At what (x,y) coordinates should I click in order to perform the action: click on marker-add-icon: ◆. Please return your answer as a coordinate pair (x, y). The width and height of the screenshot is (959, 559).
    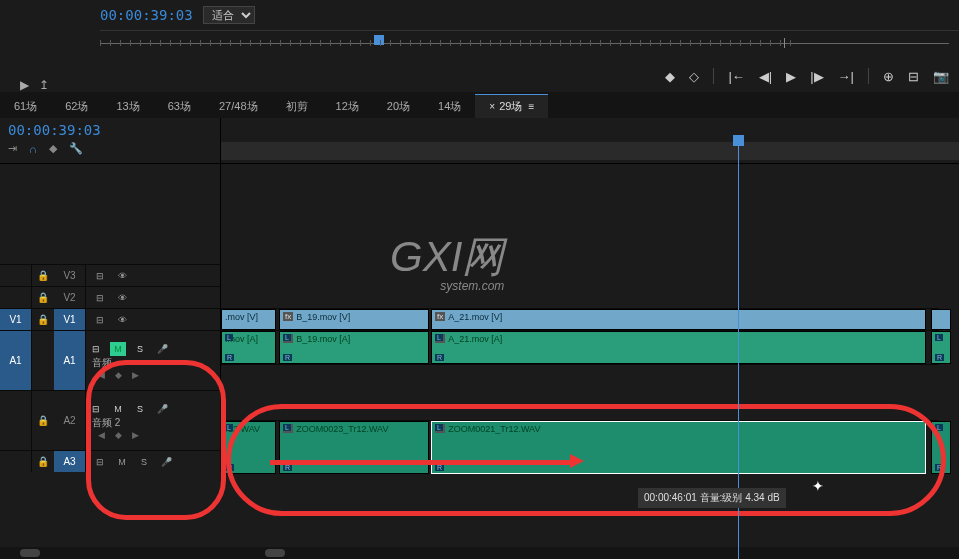
    Looking at the image, I should click on (53, 148).